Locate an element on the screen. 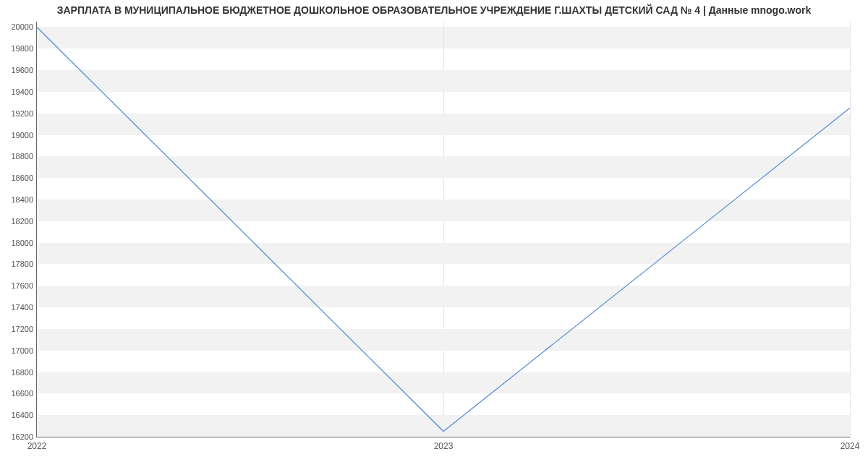  y-tick-label: 19400 is located at coordinates (19, 92).